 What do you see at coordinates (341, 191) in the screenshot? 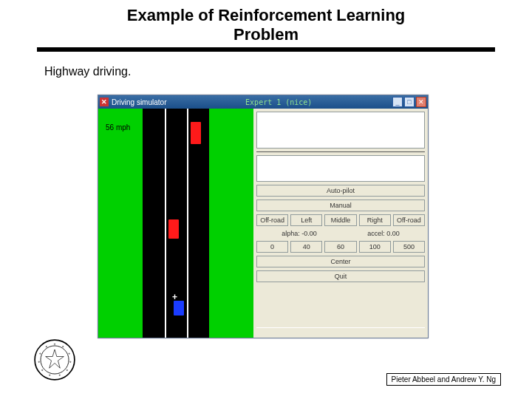
I see `autopilot-button: Auto-pilot` at bounding box center [341, 191].